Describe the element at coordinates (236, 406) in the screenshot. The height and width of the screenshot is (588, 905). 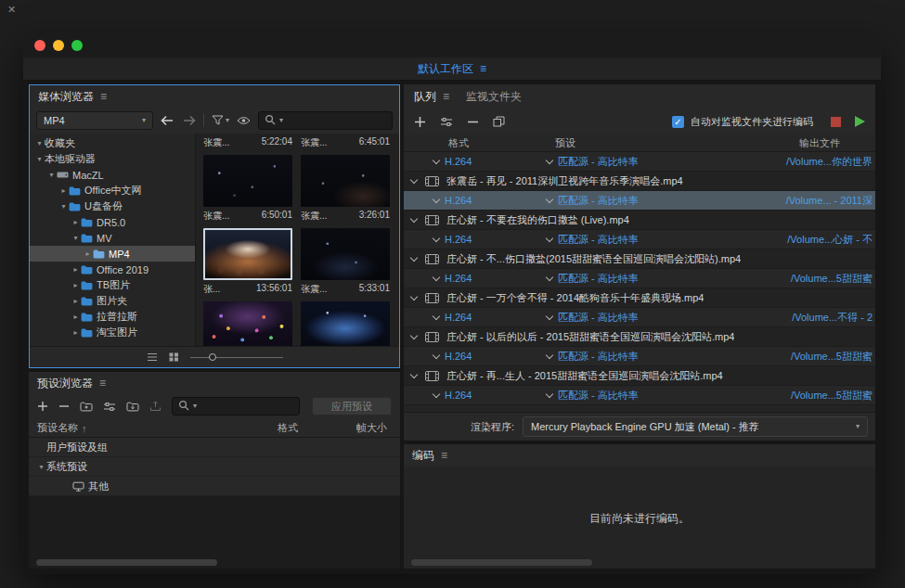
I see `preset-search-input: ▾` at that location.